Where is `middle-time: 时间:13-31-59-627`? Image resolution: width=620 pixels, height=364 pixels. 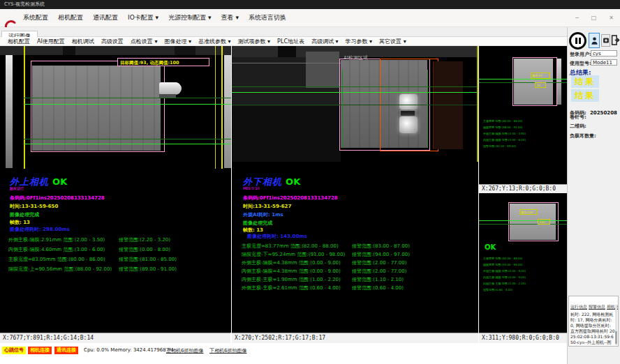
middle-time: 时间:13-31-59-627 is located at coordinates (267, 206).